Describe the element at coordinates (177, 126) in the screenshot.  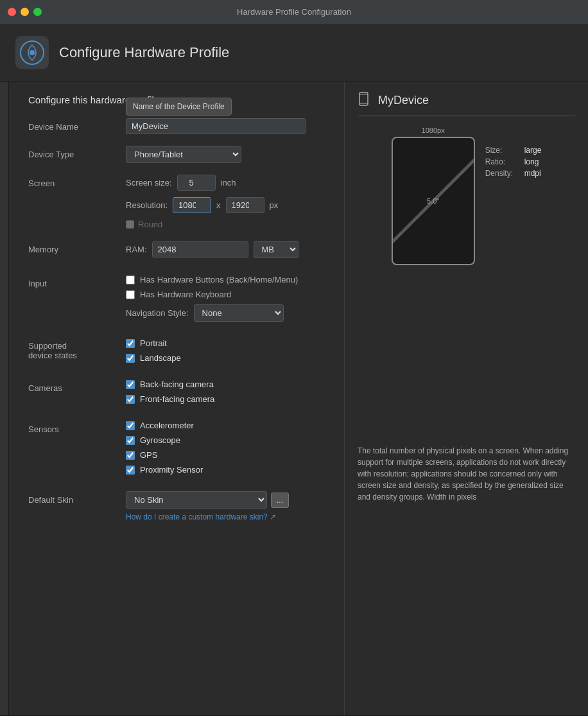
I see `device-name-row: Device Name Name of the Device Profile` at that location.